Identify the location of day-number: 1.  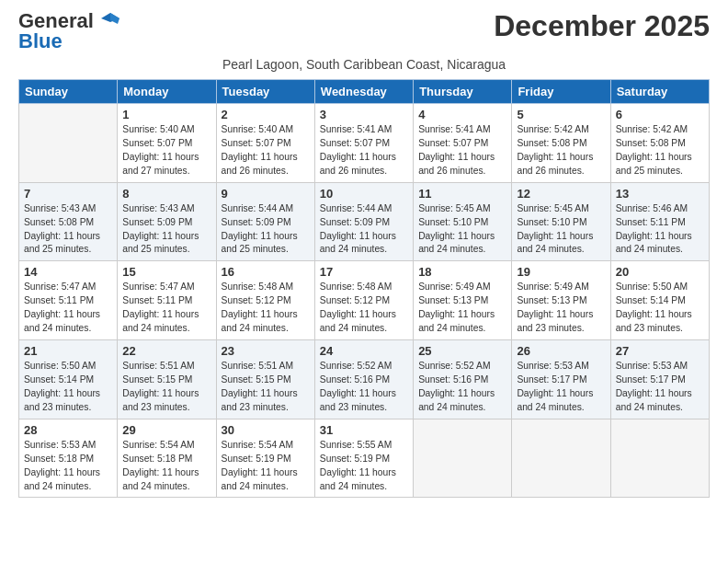
(166, 114).